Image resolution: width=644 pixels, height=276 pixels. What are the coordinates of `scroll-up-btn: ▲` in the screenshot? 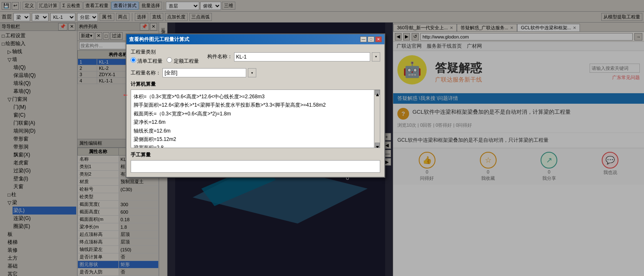 It's located at (377, 92).